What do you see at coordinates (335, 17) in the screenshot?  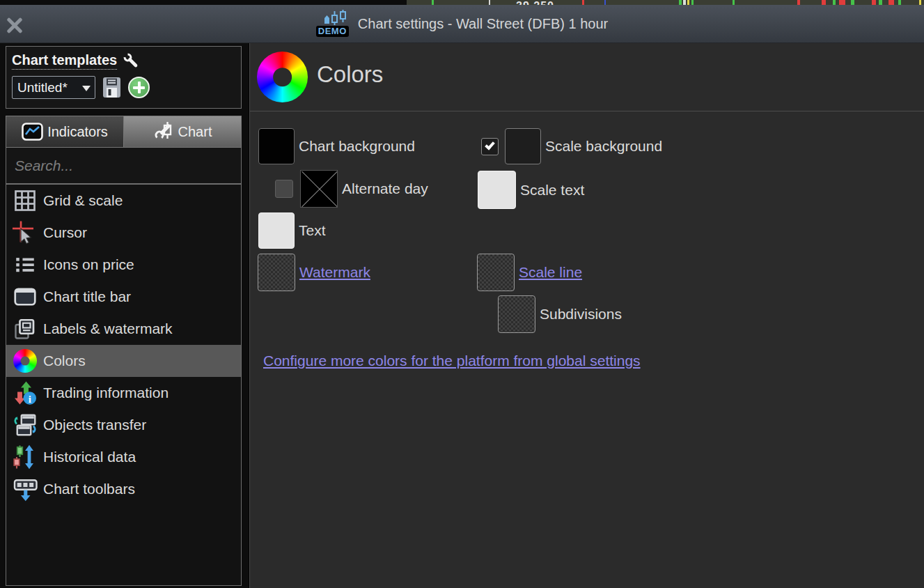 I see `candlestick-logo-icon` at bounding box center [335, 17].